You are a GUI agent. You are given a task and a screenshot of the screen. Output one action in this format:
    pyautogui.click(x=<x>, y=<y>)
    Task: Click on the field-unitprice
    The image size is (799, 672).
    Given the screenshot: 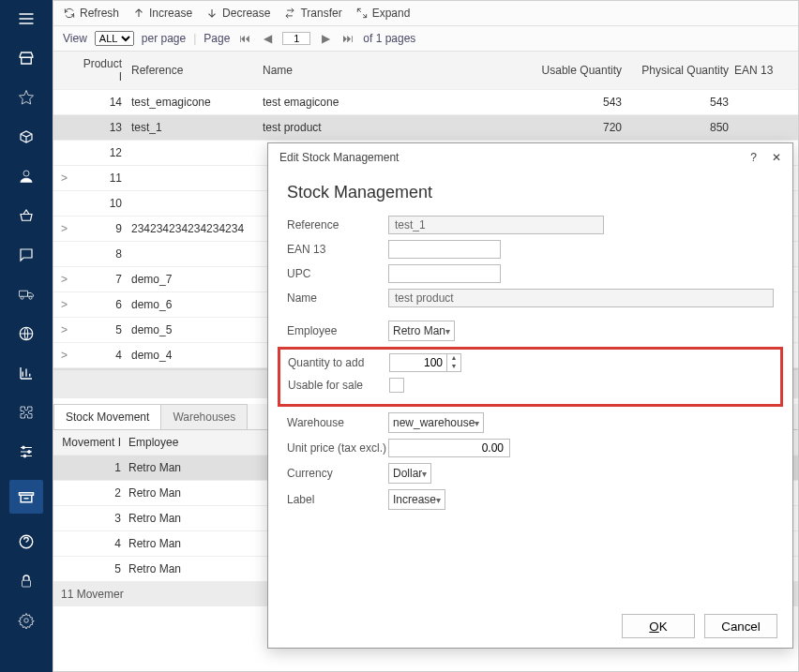 What is the action you would take?
    pyautogui.click(x=449, y=448)
    